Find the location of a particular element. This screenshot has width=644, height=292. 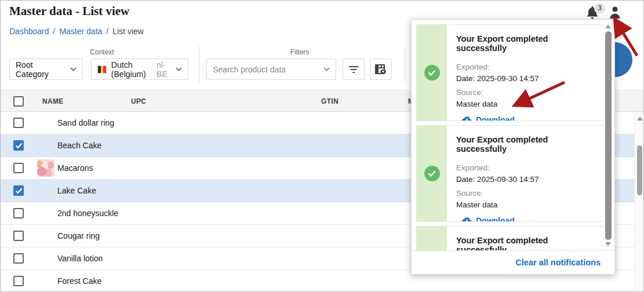

context-group-label: Context is located at coordinates (102, 52).